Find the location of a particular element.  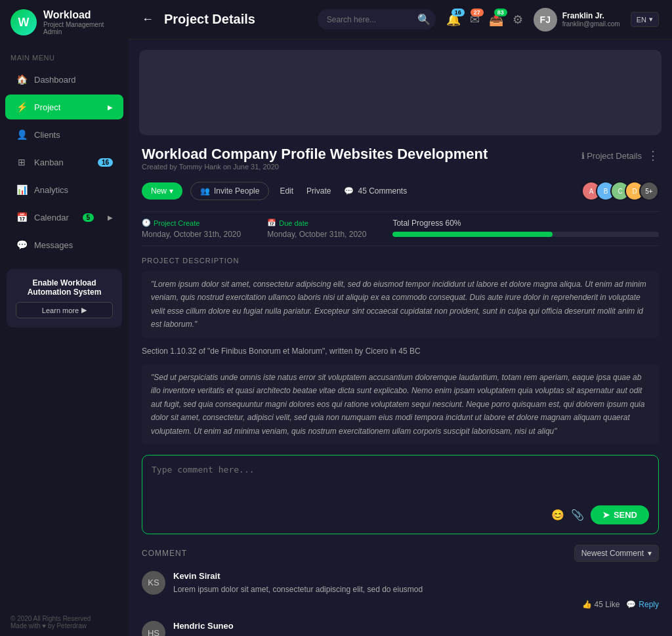

comment-box: 😊 📎 ➤ SEND is located at coordinates (400, 495).